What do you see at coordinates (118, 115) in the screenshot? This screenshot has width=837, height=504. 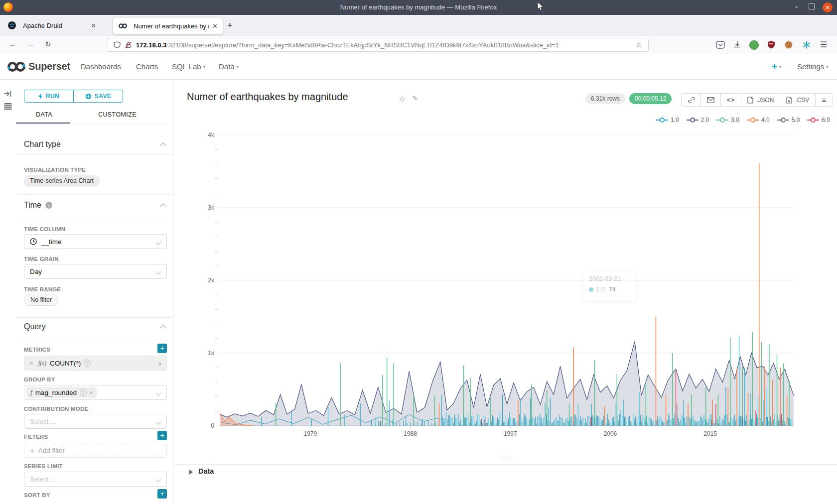 I see `tab-customize: CUSTOMIZE` at bounding box center [118, 115].